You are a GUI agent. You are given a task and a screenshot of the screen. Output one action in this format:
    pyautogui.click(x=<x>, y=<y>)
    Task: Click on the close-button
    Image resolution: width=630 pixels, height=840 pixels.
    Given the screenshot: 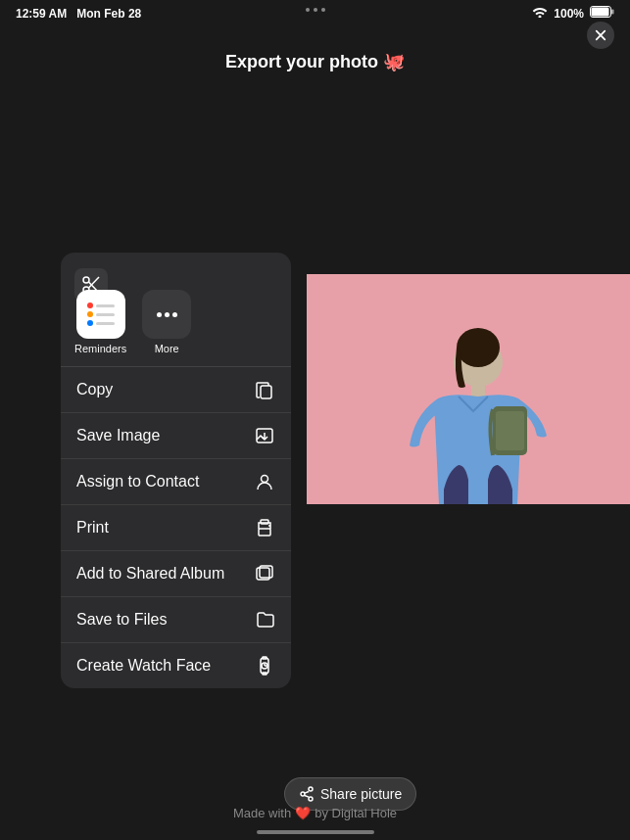 What is the action you would take?
    pyautogui.click(x=601, y=35)
    